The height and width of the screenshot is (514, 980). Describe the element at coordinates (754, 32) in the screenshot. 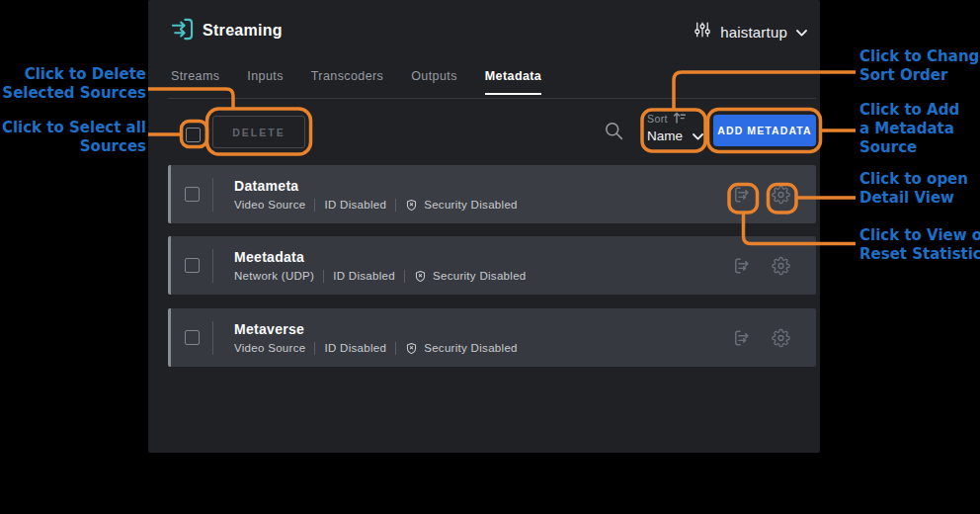

I see `account-name: haistartup` at that location.